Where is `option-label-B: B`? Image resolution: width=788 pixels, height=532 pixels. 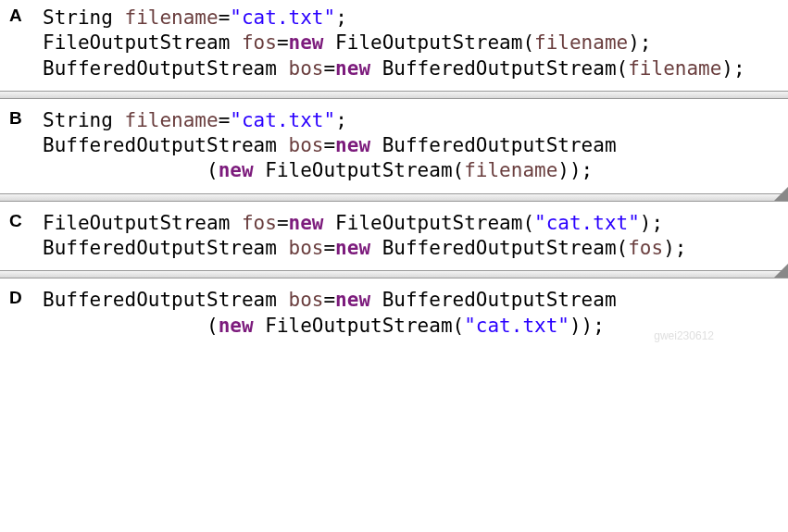
option-label-B: B is located at coordinates (16, 118).